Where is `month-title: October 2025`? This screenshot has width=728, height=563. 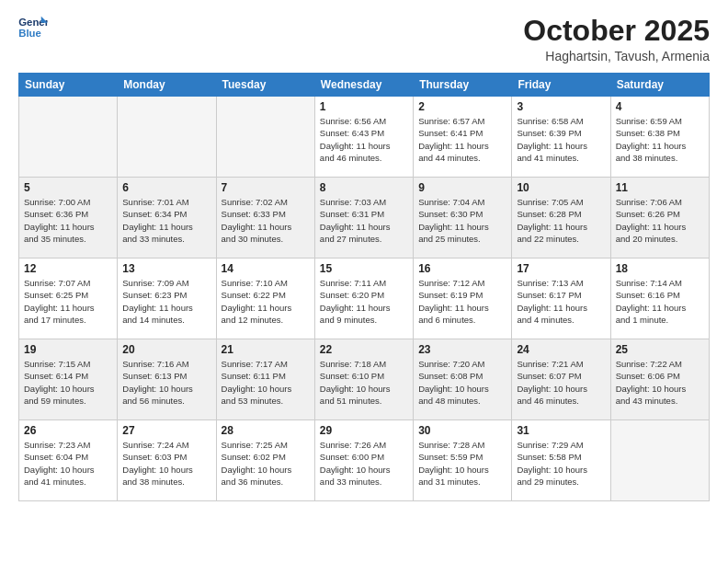
month-title: October 2025 is located at coordinates (616, 31).